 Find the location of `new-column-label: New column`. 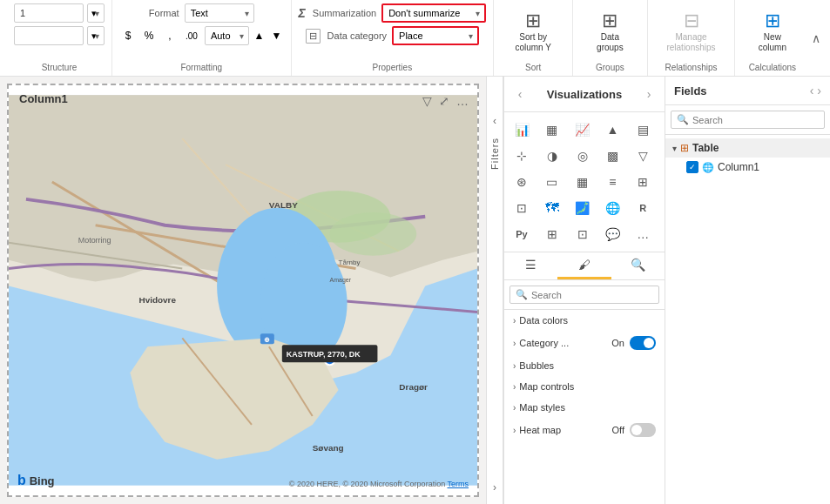

new-column-label: New column is located at coordinates (772, 43).